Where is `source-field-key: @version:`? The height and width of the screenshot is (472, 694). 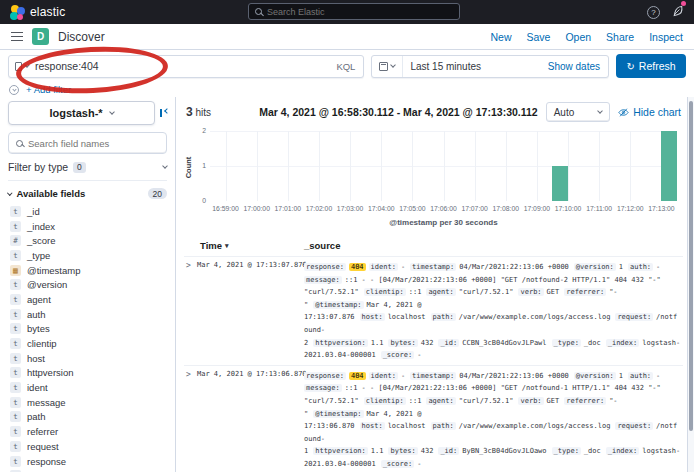
source-field-key: @version: is located at coordinates (595, 267).